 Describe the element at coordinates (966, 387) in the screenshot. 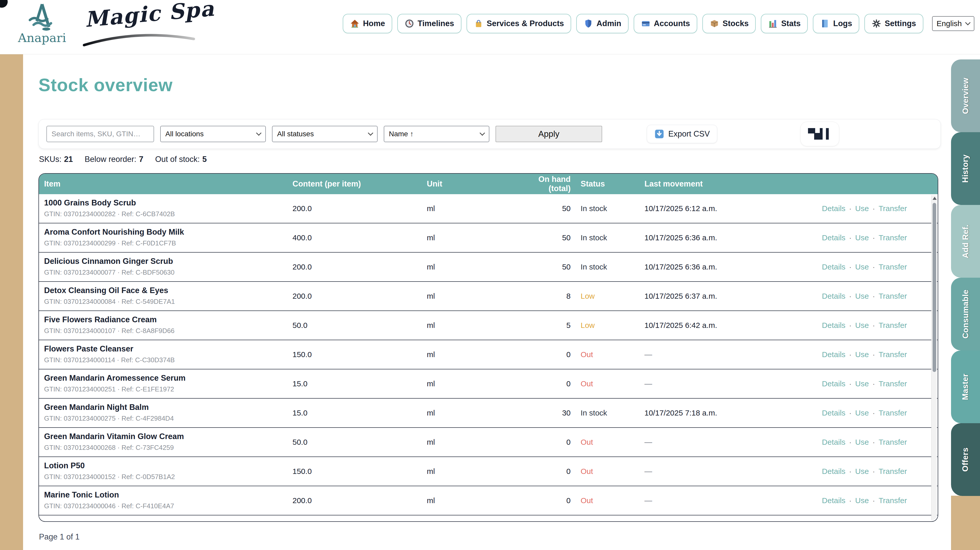

I see `side-tab-master: Master` at that location.